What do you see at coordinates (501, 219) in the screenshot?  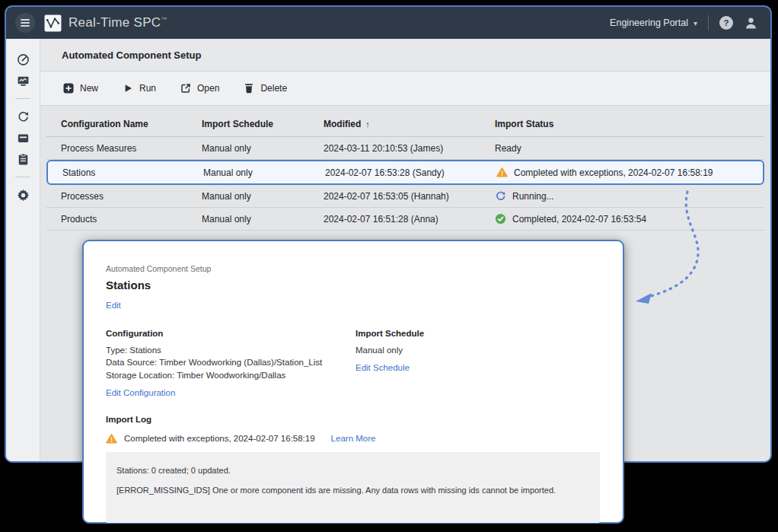 I see `success-check-icon` at bounding box center [501, 219].